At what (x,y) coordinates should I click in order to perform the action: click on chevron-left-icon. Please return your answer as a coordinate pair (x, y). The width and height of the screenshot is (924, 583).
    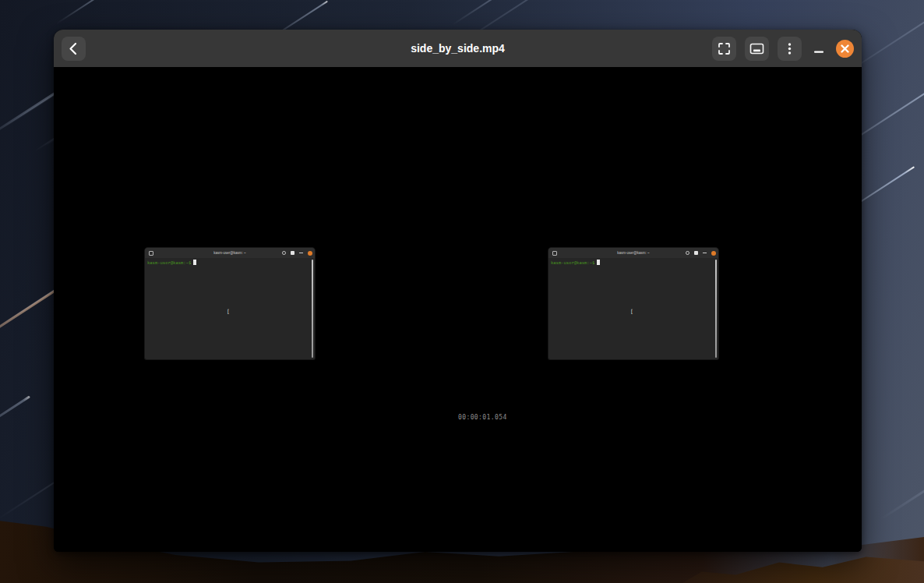
    Looking at the image, I should click on (73, 48).